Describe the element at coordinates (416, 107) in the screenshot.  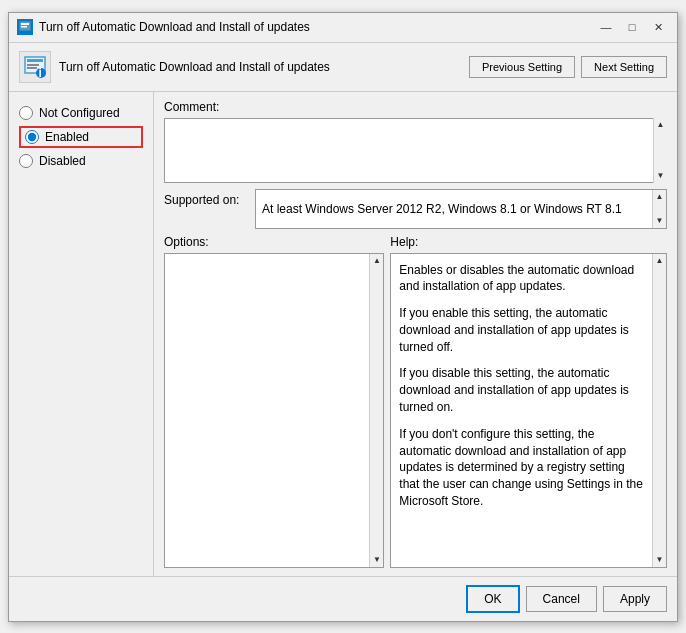
I see `comment-label: Comment:` at that location.